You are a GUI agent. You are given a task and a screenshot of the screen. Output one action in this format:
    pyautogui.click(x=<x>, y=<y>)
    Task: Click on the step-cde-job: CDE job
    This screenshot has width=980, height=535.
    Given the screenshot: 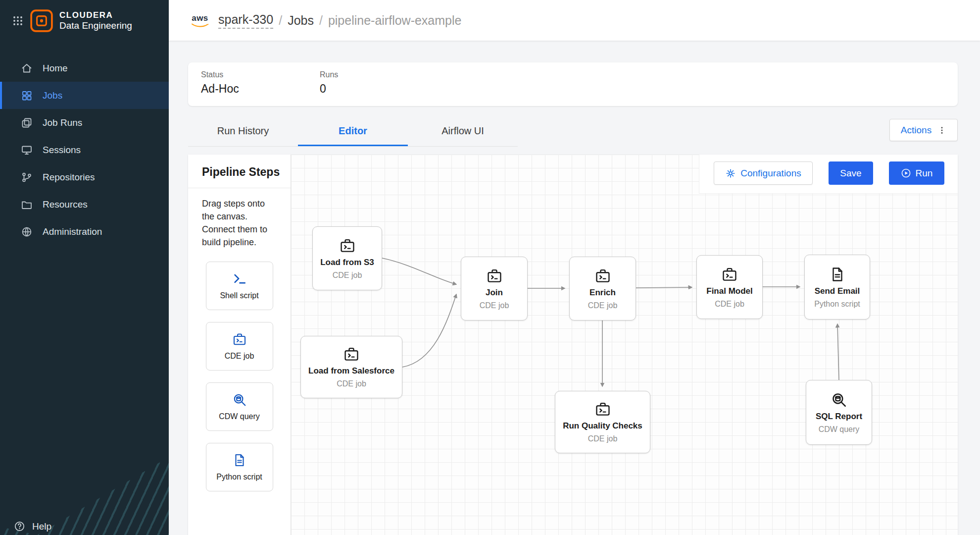 What is the action you would take?
    pyautogui.click(x=240, y=346)
    